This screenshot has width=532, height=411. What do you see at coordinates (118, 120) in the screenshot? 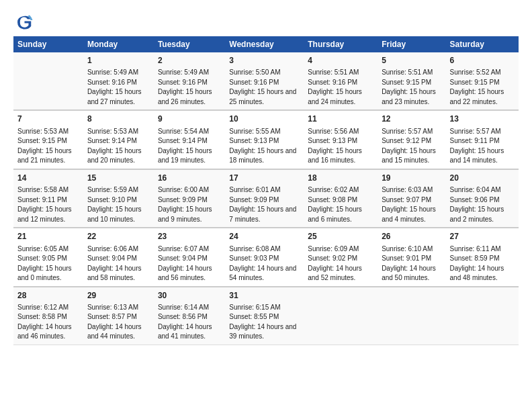
I see `day-number: 8` at bounding box center [118, 120].